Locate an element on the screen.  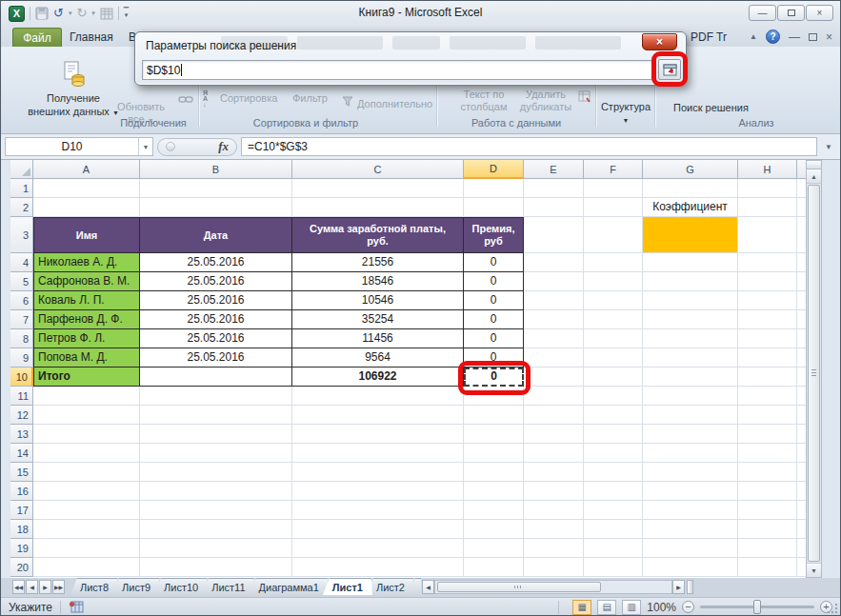
cell-G13 is located at coordinates (691, 434).